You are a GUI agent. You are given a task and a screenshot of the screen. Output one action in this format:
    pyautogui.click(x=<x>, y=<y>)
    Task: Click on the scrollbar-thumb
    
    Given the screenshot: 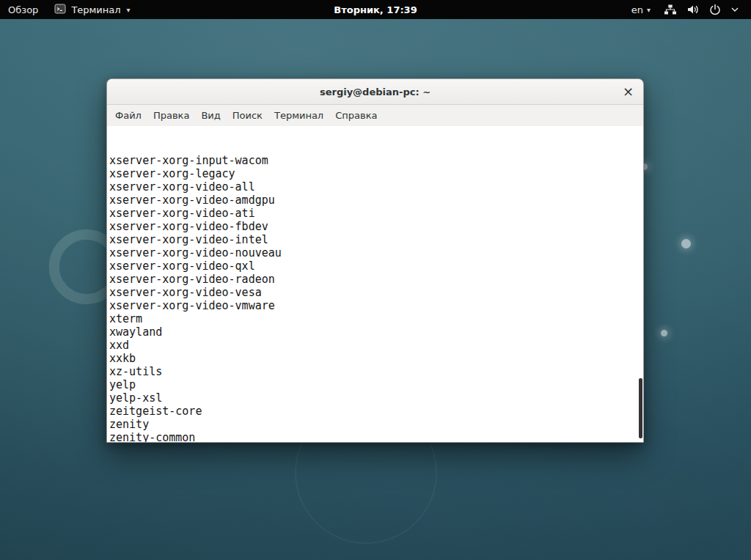 What is the action you would take?
    pyautogui.click(x=641, y=408)
    